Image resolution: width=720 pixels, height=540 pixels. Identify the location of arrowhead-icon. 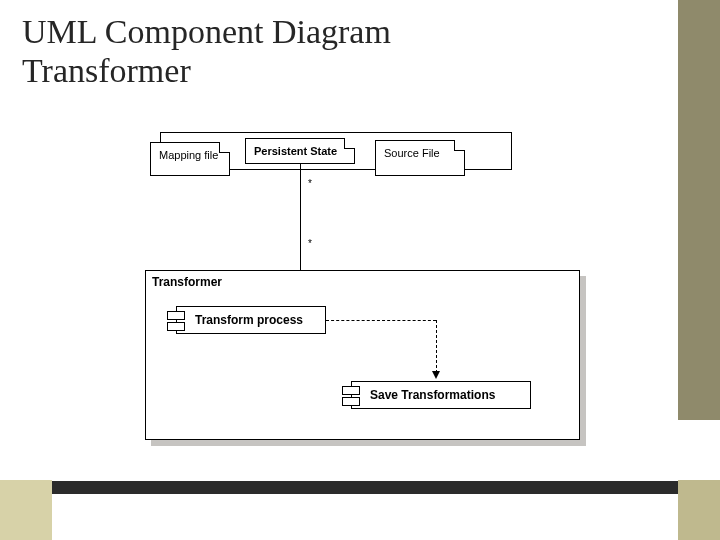
(436, 375).